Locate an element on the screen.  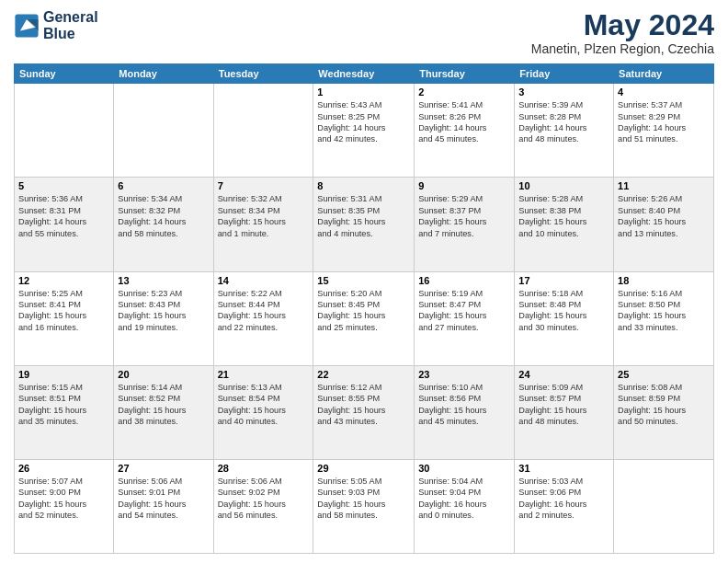
day-number: 27 is located at coordinates (164, 468).